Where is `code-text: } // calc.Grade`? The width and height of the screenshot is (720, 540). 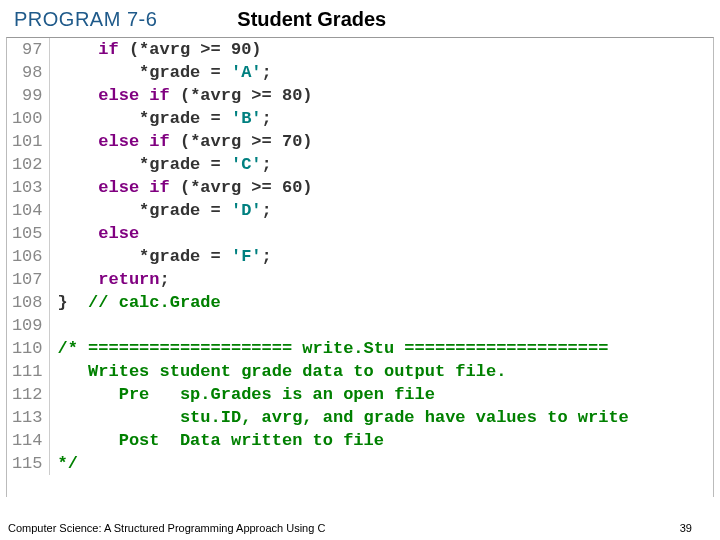
code-text: } // calc.Grade is located at coordinates (381, 302).